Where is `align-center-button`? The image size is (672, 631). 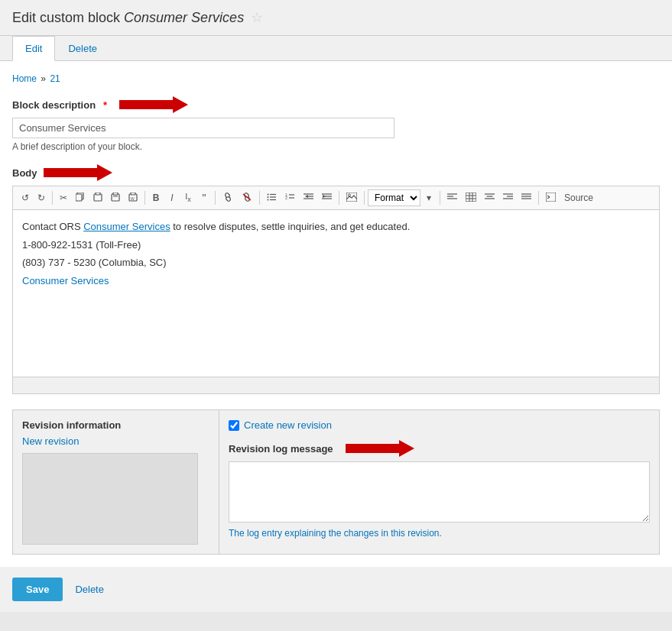
align-center-button is located at coordinates (489, 198).